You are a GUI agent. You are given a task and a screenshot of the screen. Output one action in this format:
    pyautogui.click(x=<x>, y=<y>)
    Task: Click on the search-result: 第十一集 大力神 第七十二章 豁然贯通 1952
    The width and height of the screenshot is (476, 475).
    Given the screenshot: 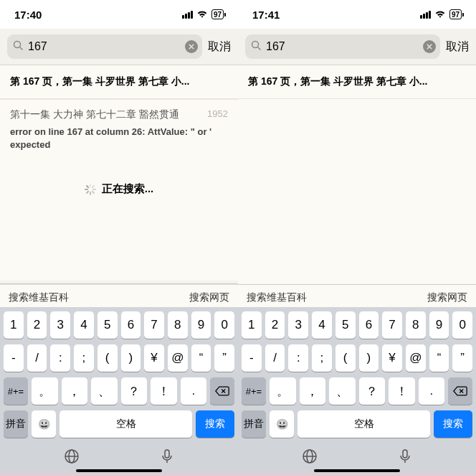 What is the action you would take?
    pyautogui.click(x=119, y=110)
    